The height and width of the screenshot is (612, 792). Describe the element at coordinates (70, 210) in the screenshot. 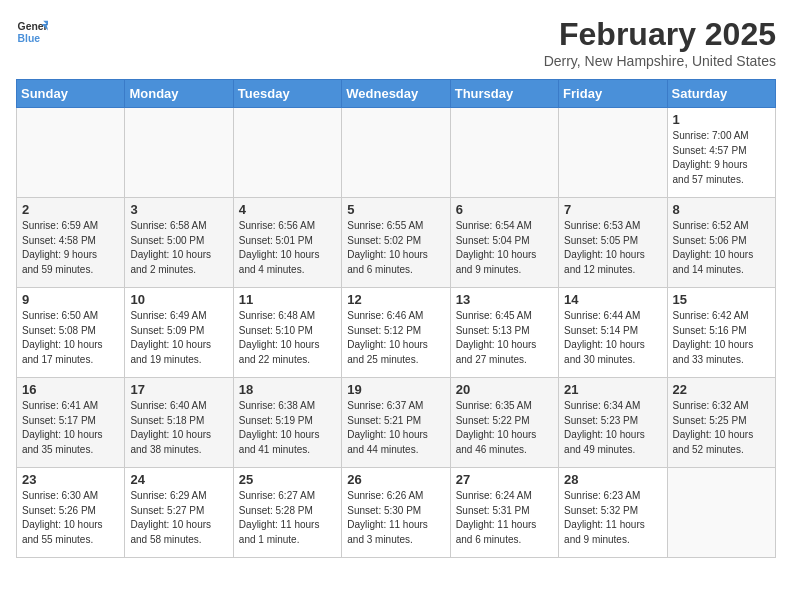

I see `day-number: 2` at that location.